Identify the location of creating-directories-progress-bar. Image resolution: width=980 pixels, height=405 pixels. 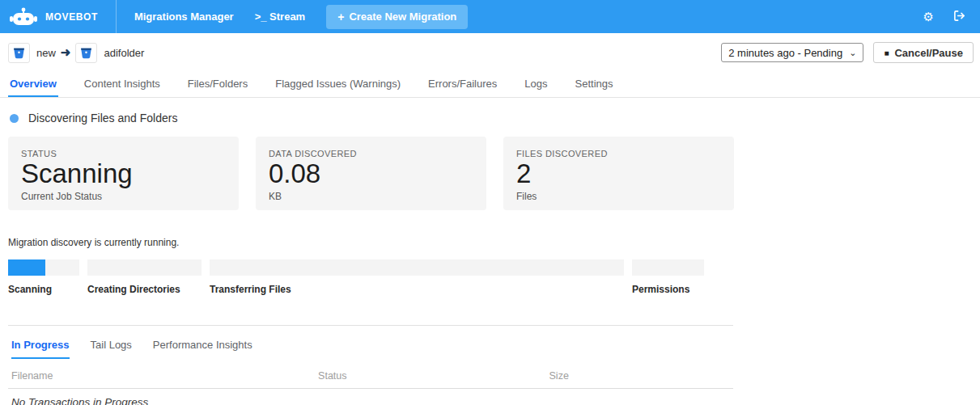
(144, 268).